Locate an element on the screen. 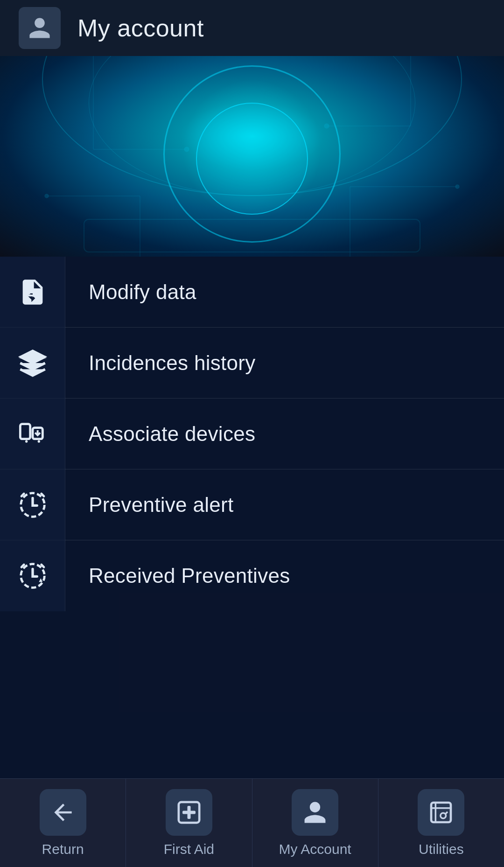  avatar is located at coordinates (40, 28).